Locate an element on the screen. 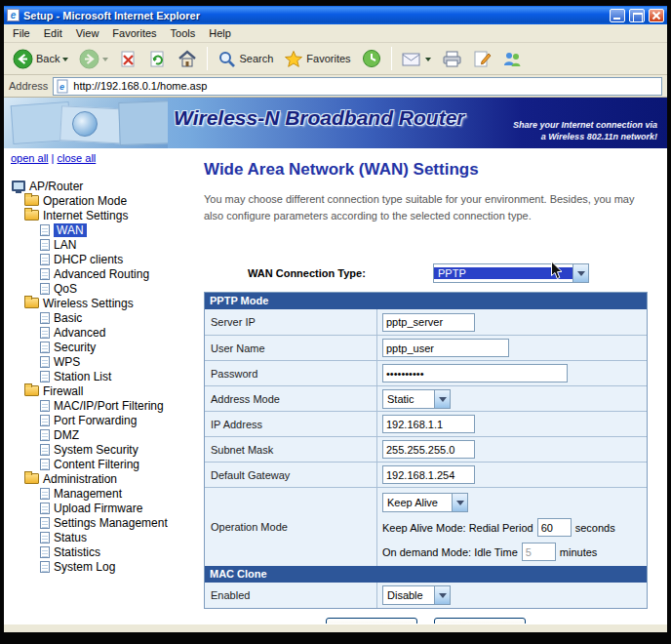 Image resolution: width=671 pixels, height=644 pixels. sidebar-item-lan: LAN is located at coordinates (118, 244).